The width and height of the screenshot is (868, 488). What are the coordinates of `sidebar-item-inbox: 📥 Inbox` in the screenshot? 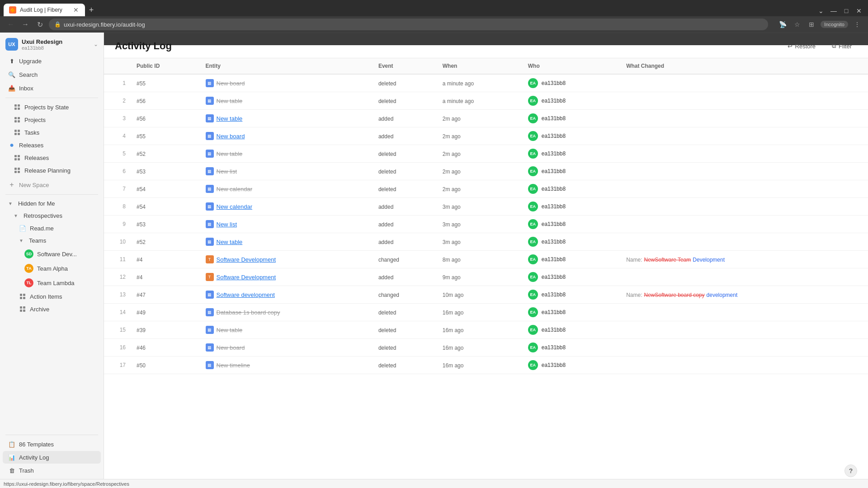 It's located at (52, 88).